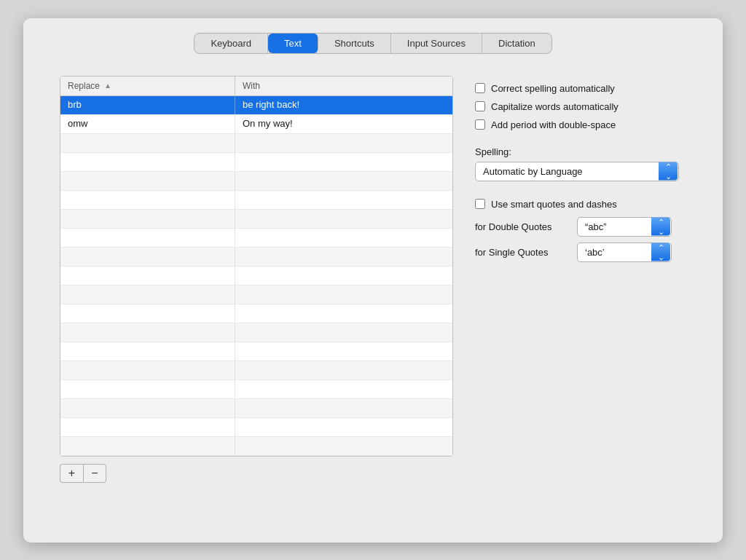 This screenshot has width=746, height=560. Describe the element at coordinates (554, 125) in the screenshot. I see `add-period-label: Add period with double-space` at that location.